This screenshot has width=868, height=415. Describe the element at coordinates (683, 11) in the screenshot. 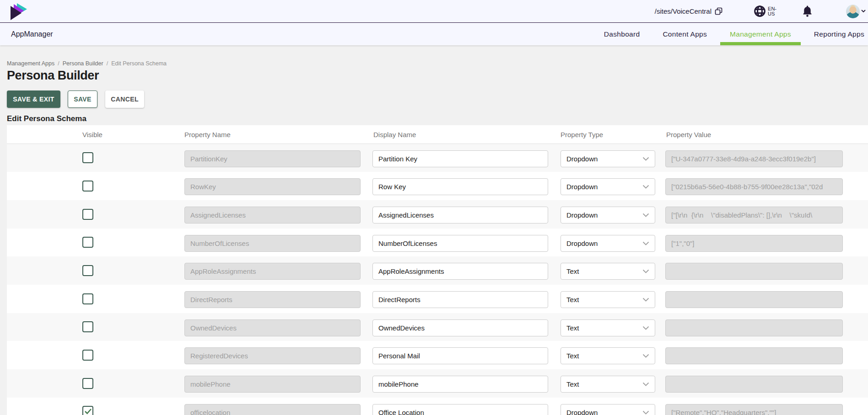

I see `site-path-label: /sites/VoiceCentral` at that location.